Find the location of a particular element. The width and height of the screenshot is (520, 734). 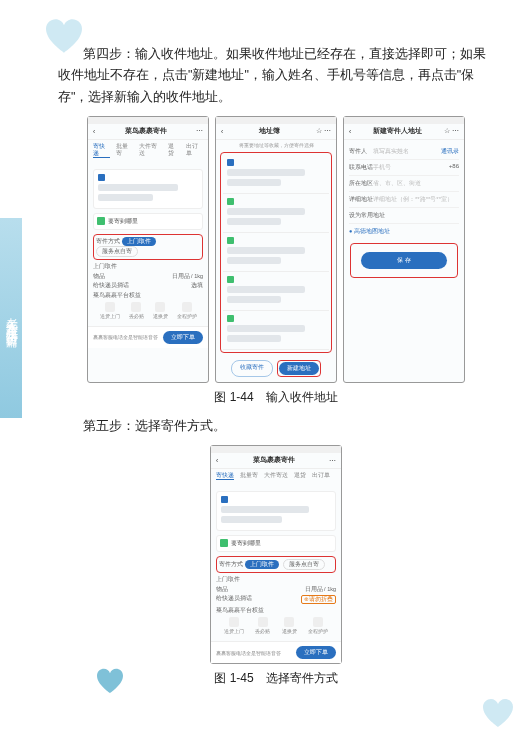

fig1-caption: 图 1-44 输入收件地址 is located at coordinates (276, 398).